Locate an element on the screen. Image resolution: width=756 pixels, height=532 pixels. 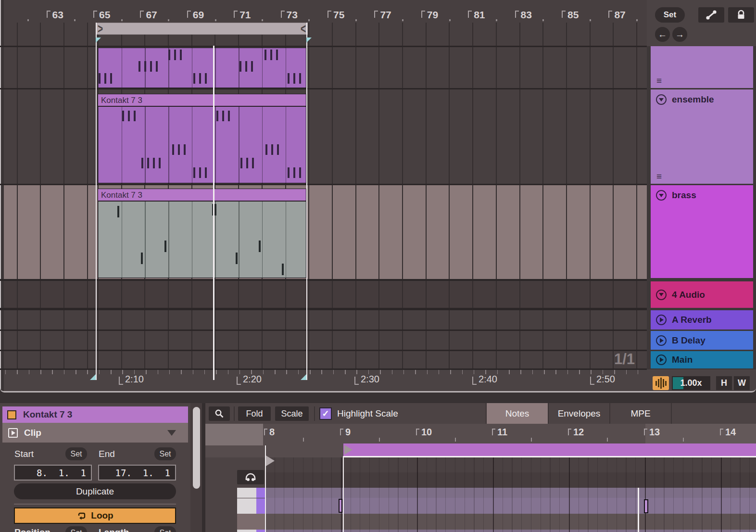
search-icon is located at coordinates (219, 414).